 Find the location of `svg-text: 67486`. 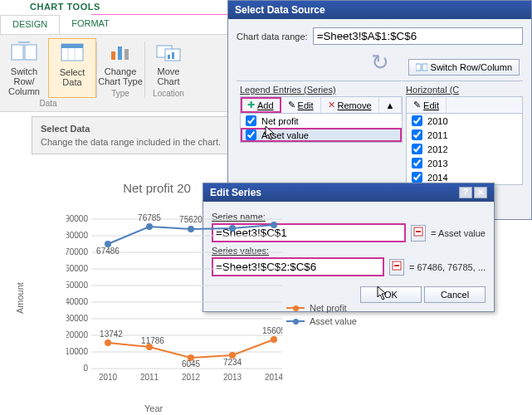

svg-text: 67486 is located at coordinates (108, 251).